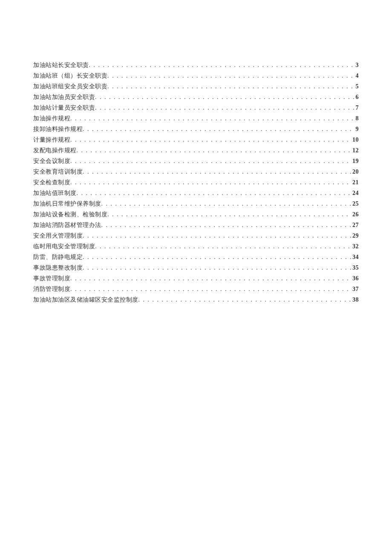  I want to click on toc-entry: 加油站加油区及储油罐区安全监控制度 38, so click(196, 299).